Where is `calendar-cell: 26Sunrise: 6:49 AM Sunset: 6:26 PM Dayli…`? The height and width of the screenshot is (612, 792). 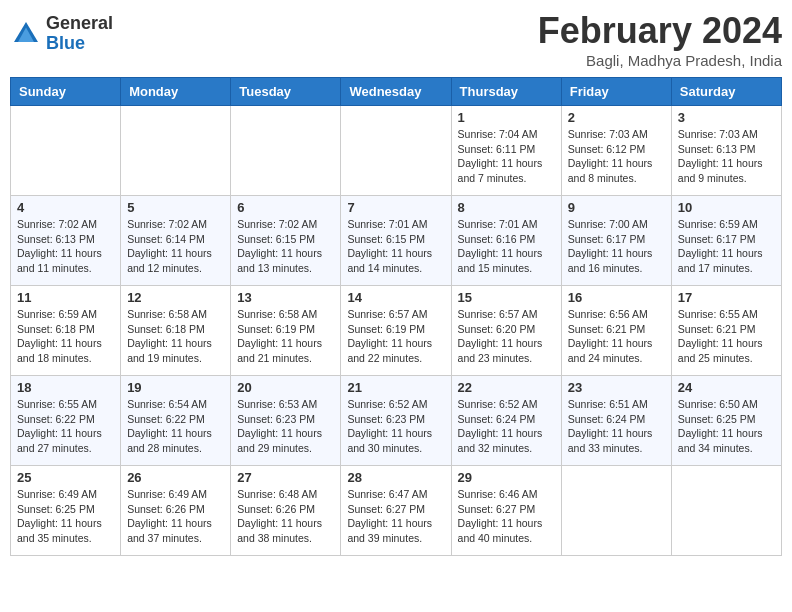
calendar-cell: 26Sunrise: 6:49 AM Sunset: 6:26 PM Dayli… is located at coordinates (176, 511).